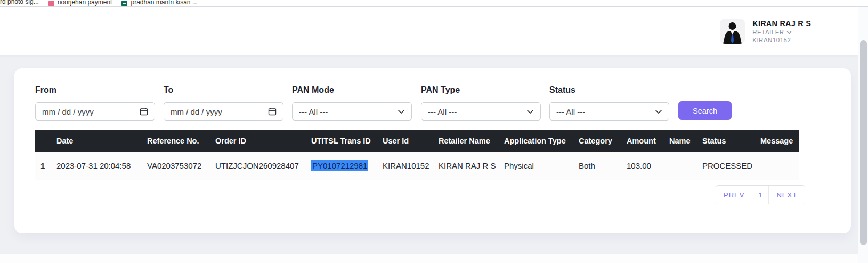 The width and height of the screenshot is (868, 263). What do you see at coordinates (410, 141) in the screenshot?
I see `col-user-id: User Id` at bounding box center [410, 141].